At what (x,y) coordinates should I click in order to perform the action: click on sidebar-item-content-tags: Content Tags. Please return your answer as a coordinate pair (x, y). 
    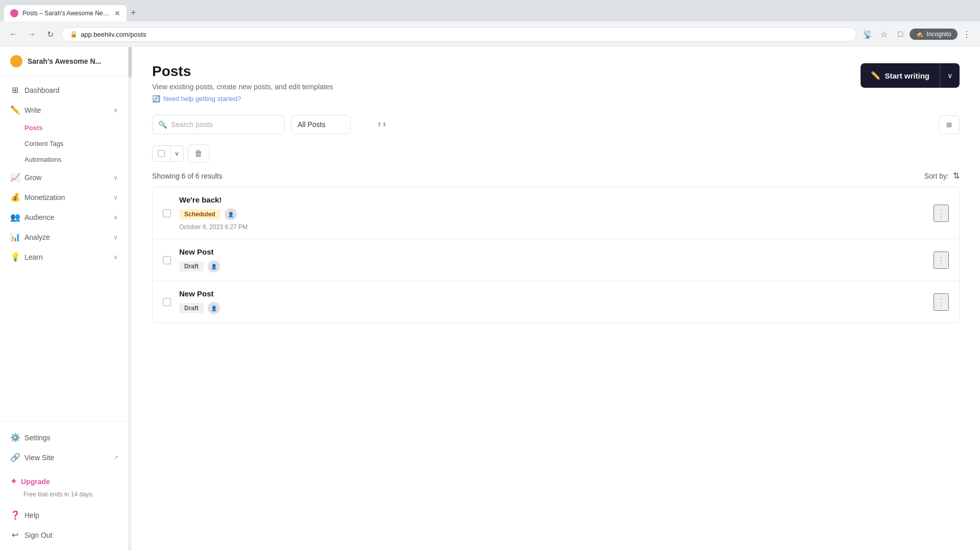
    Looking at the image, I should click on (64, 144).